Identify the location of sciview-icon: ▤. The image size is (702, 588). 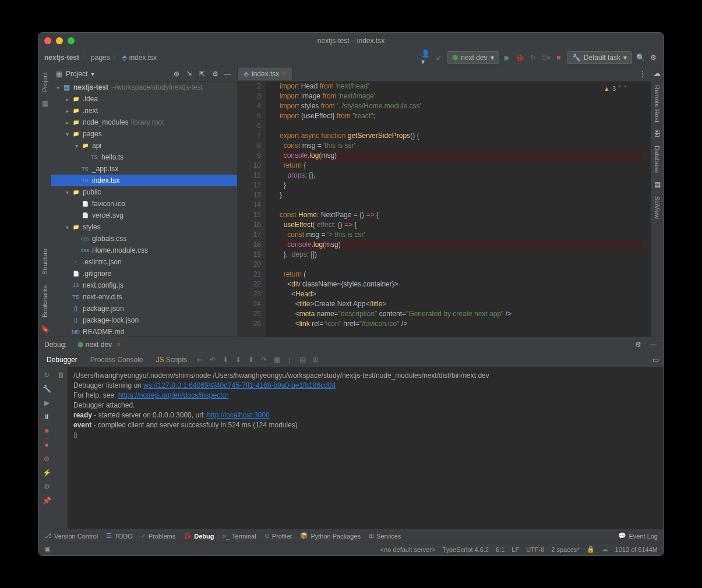
(657, 185).